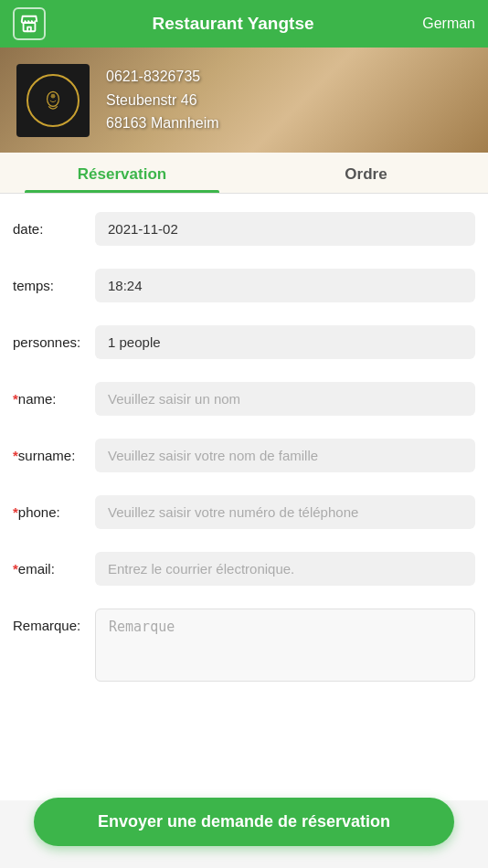  What do you see at coordinates (53, 101) in the screenshot?
I see `restaurant-logo` at bounding box center [53, 101].